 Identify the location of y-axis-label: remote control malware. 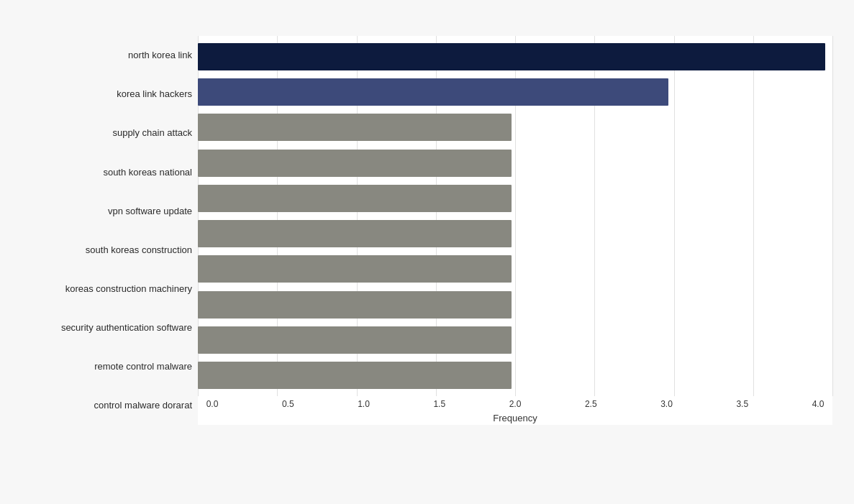
(106, 367).